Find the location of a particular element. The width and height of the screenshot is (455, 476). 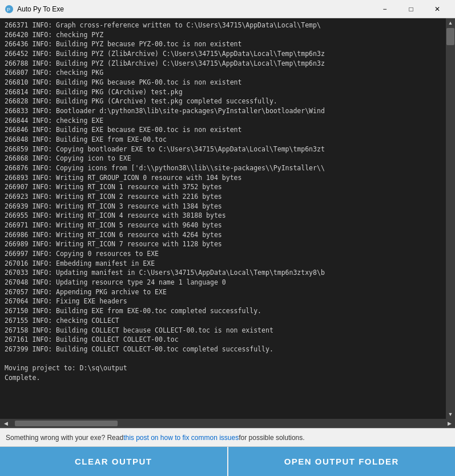

svg-text: P is located at coordinates (9, 10).